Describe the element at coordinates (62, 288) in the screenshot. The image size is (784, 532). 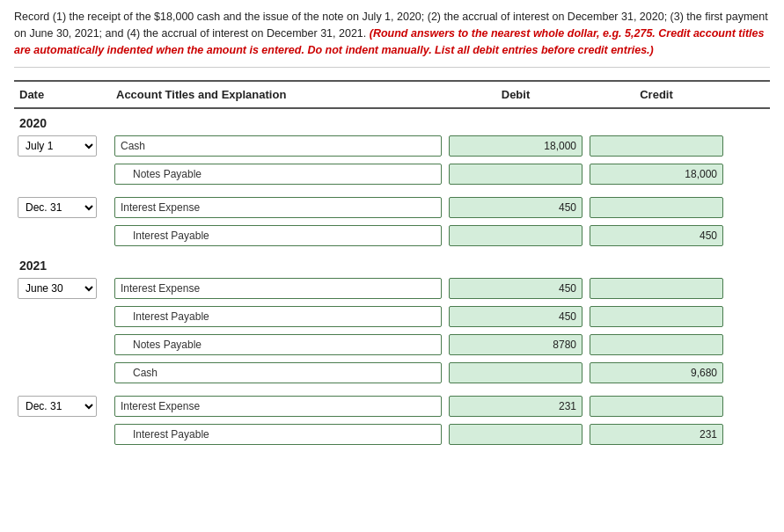
I see `date-cell: June 30` at that location.